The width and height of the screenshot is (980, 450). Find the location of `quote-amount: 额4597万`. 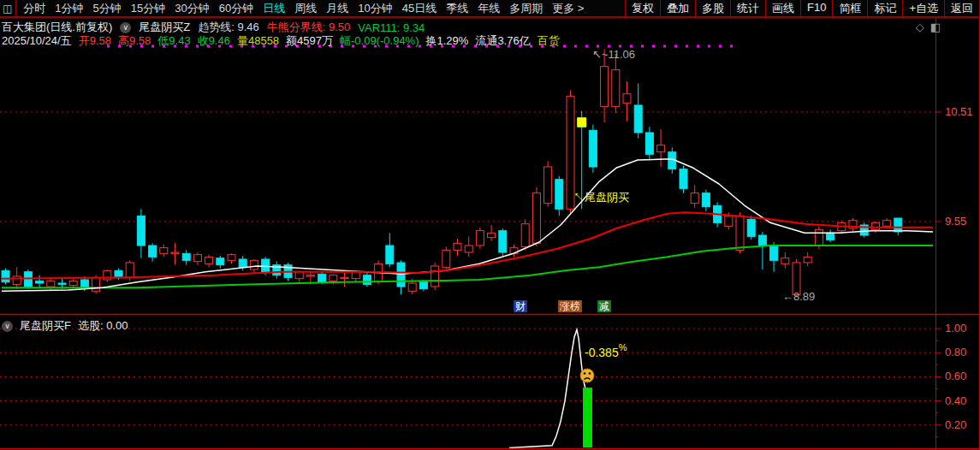

quote-amount: 额4597万 is located at coordinates (310, 41).